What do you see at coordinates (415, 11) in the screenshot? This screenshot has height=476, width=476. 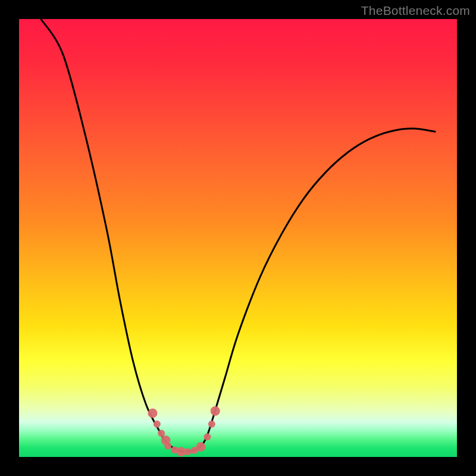 I see `watermark-text: TheBottleneck.com` at bounding box center [415, 11].